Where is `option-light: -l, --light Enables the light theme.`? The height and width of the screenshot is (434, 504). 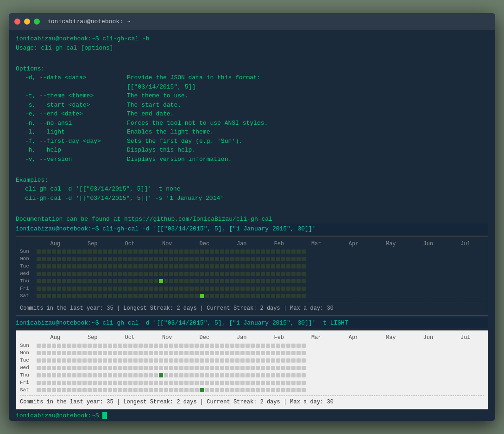 option-light: -l, --light Enables the light theme. is located at coordinates (252, 132).